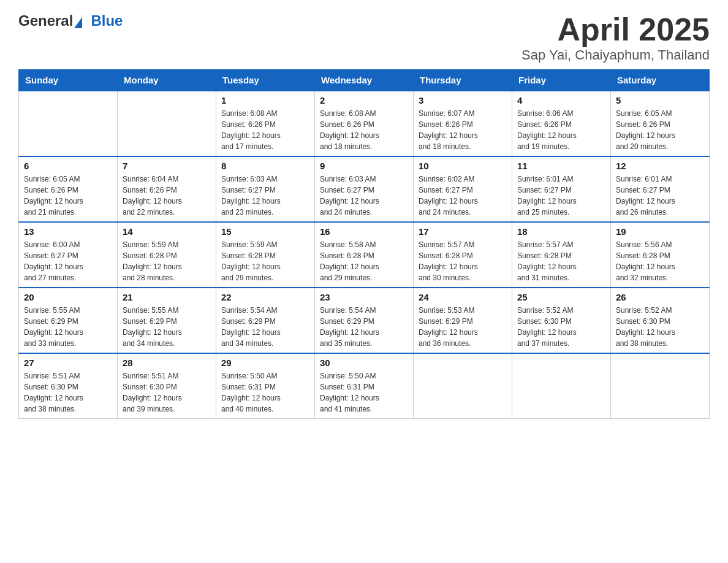 This screenshot has height=563, width=728. I want to click on logo-blue: Blue, so click(107, 21).